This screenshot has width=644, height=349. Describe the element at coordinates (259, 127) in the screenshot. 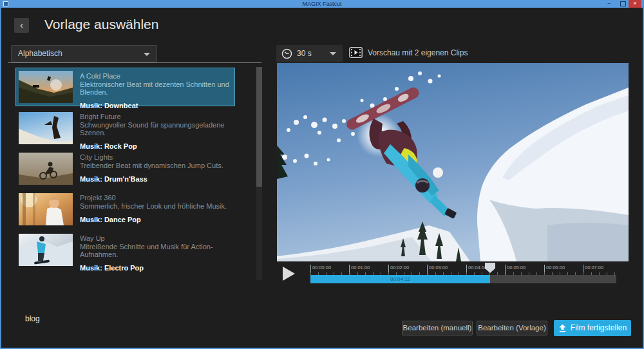

I see `scrollbar-thumb` at that location.